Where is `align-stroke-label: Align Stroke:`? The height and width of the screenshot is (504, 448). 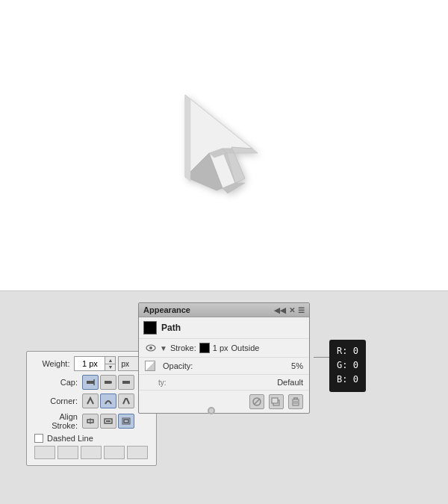 align-stroke-label: Align Stroke: is located at coordinates (57, 421).